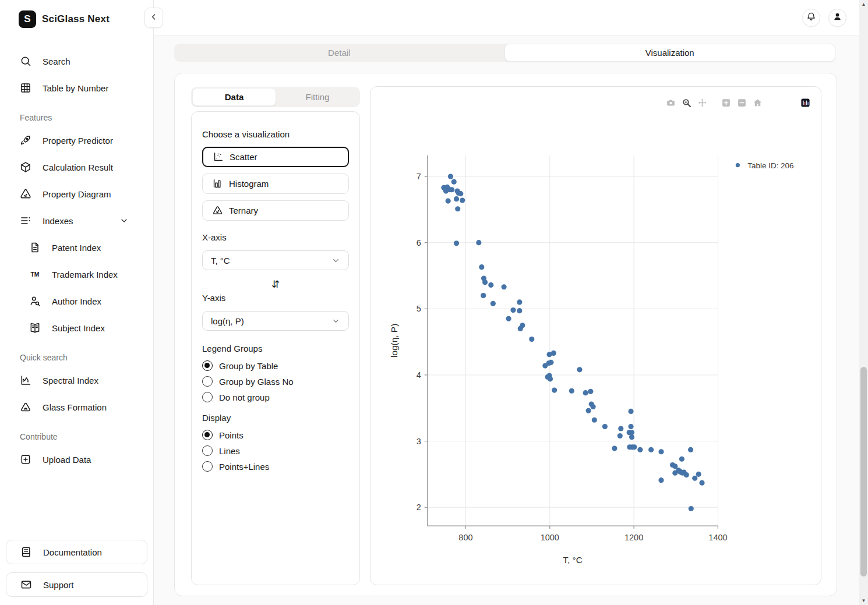 This screenshot has width=868, height=605. What do you see at coordinates (276, 381) in the screenshot?
I see `legend-groups-radios: Group by TableGroup by Glass NoDo not gr…` at bounding box center [276, 381].